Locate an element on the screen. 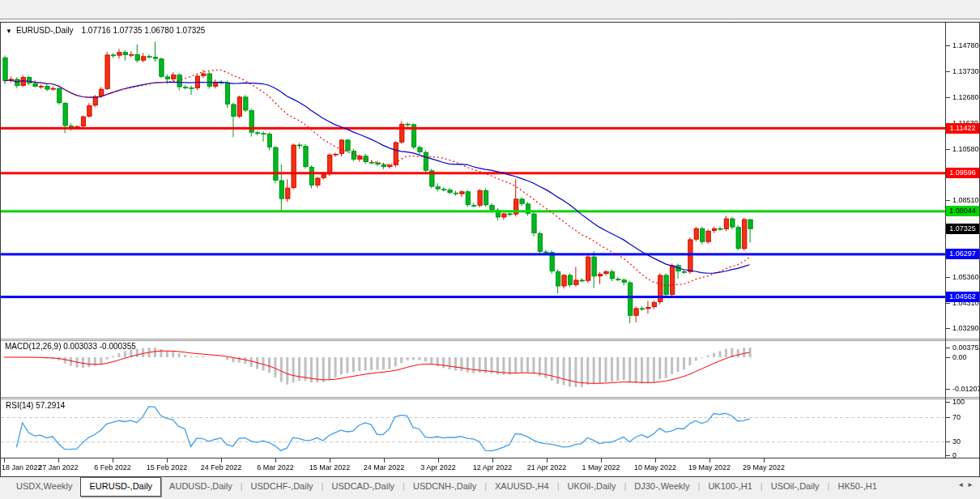 The height and width of the screenshot is (499, 980). price-axis-tick: 1.10580 is located at coordinates (965, 149).